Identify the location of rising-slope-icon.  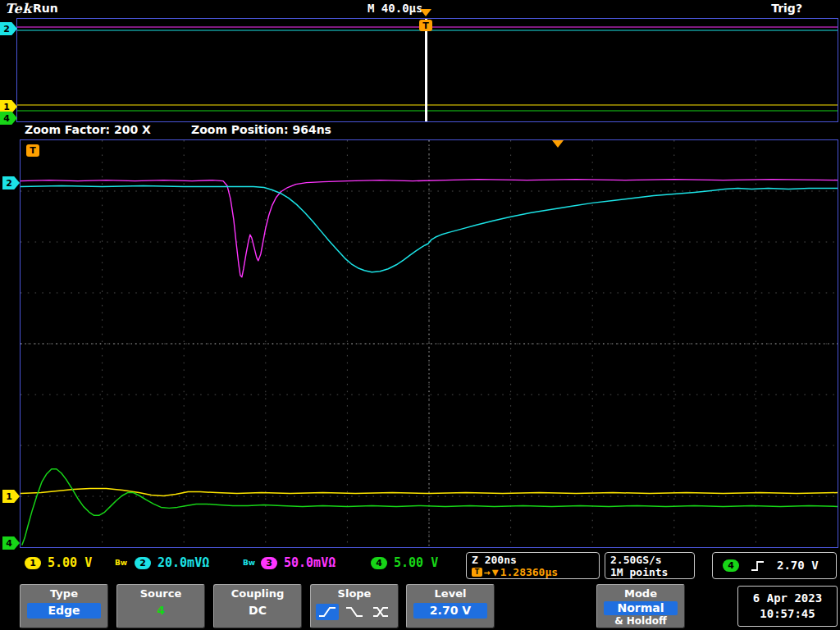
(327, 612).